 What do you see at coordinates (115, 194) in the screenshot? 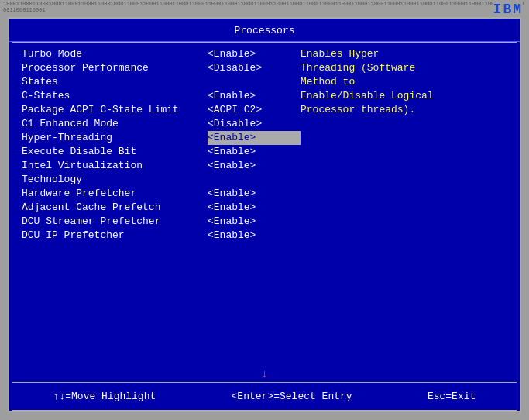
I see `menu-label: Hardware Prefetcher` at bounding box center [115, 194].